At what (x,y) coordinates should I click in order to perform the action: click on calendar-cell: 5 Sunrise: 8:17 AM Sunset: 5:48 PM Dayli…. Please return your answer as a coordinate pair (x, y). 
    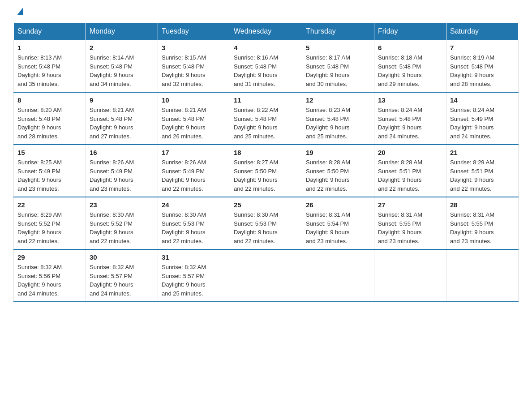
    Looking at the image, I should click on (339, 66).